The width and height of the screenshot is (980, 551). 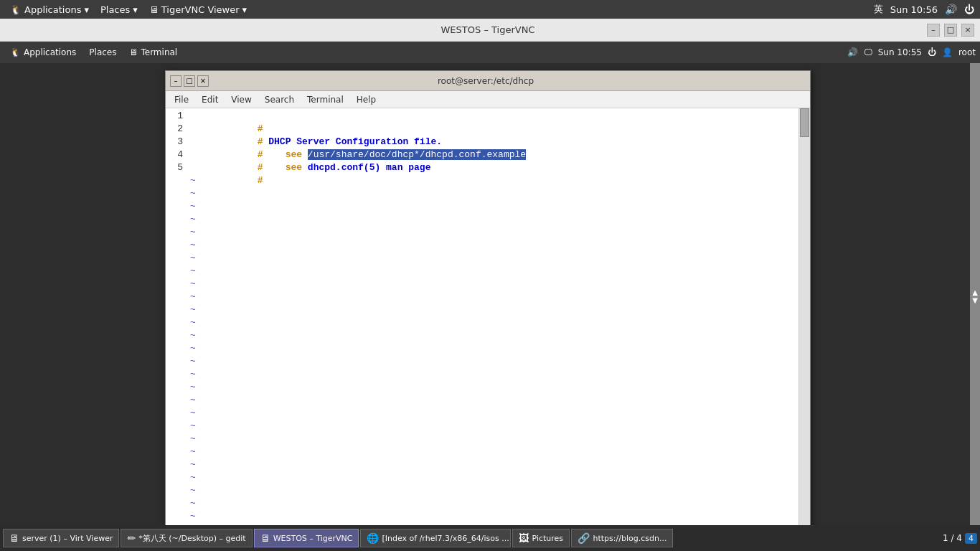 What do you see at coordinates (951, 30) in the screenshot?
I see `vnc-controls: – □ ×` at bounding box center [951, 30].